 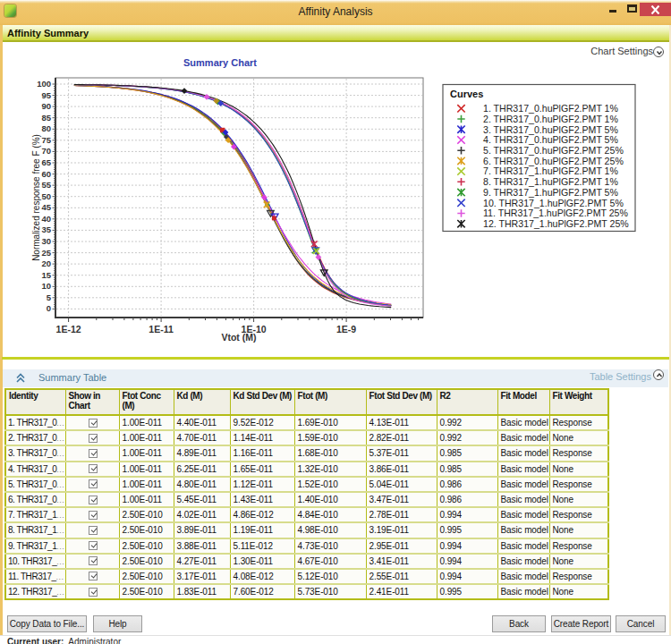 What do you see at coordinates (346, 329) in the screenshot?
I see `svg-text: 1E-9` at bounding box center [346, 329].